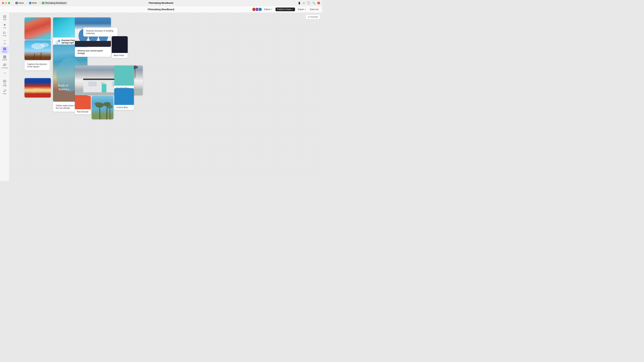  Describe the element at coordinates (309, 3) in the screenshot. I see `titlebar-right: 📱 21 ? 🔍 2` at that location.